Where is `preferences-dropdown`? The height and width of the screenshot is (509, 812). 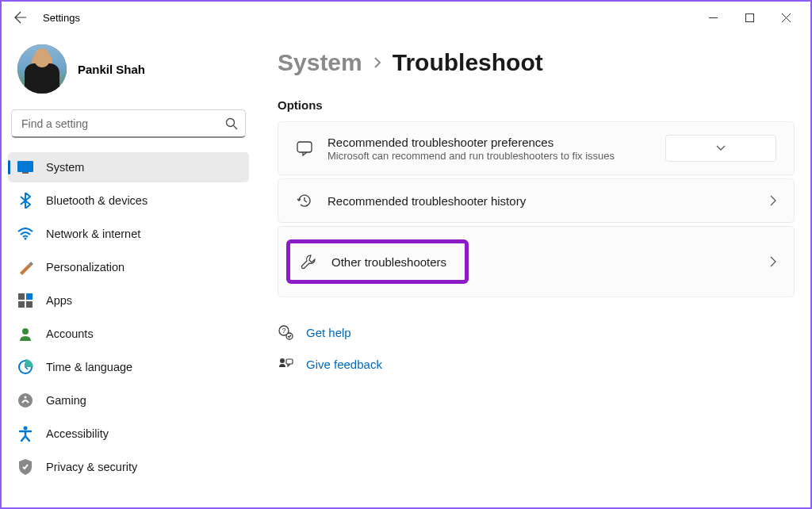
preferences-dropdown is located at coordinates (721, 148).